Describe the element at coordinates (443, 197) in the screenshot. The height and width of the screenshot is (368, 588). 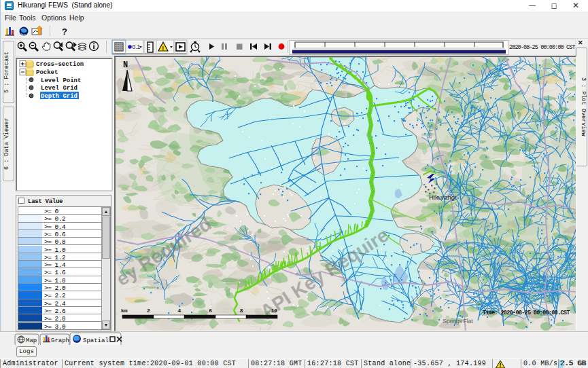
I see `svg-text: Hikurangi` at that location.